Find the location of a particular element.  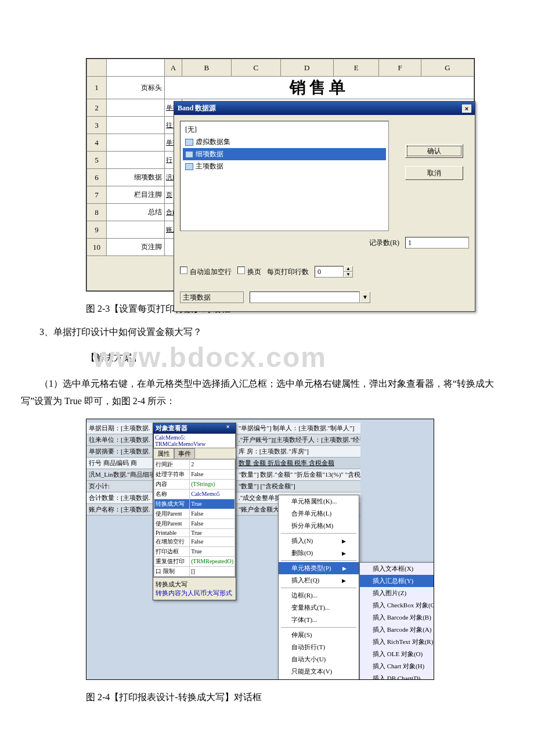

row-label is located at coordinates (136, 108).